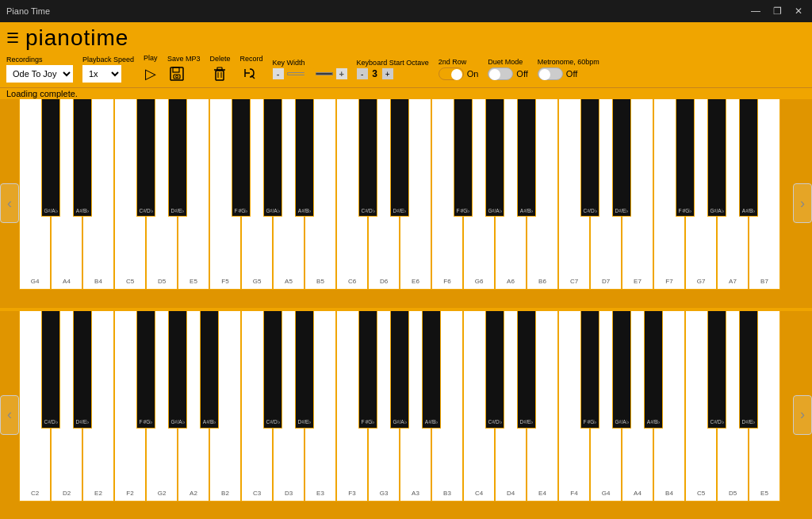 The width and height of the screenshot is (812, 519). What do you see at coordinates (511, 283) in the screenshot?
I see `white-key-label: A6` at bounding box center [511, 283].